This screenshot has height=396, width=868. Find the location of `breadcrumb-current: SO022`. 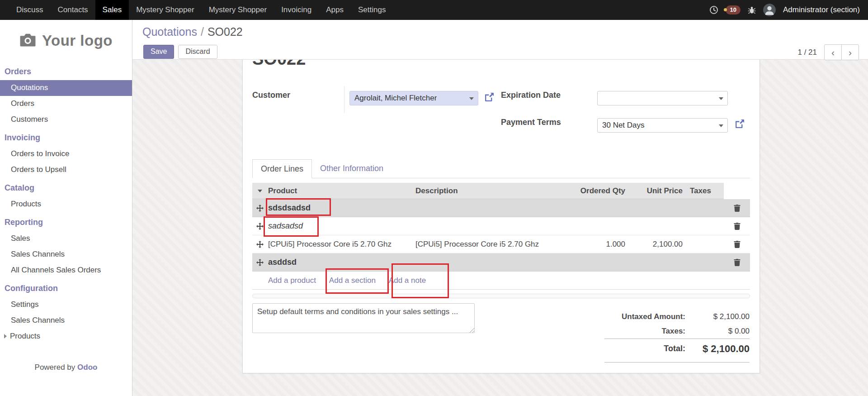

breadcrumb-current: SO022 is located at coordinates (225, 32).